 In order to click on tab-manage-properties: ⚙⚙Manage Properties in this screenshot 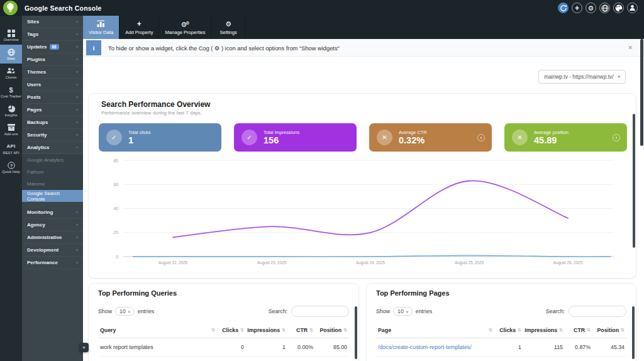, I will do `click(185, 28)`.